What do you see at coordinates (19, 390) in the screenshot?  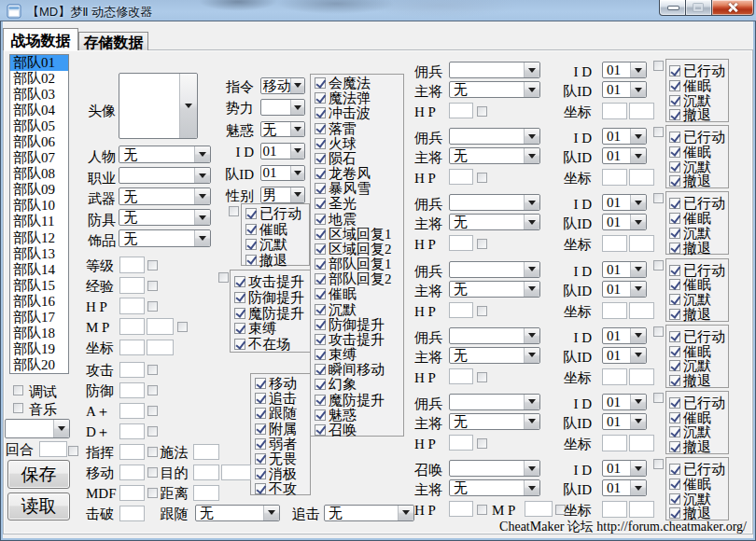 I see `debug-checkbox` at bounding box center [19, 390].